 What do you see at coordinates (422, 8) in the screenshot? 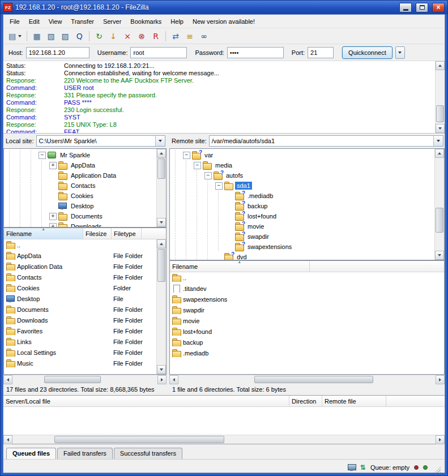
I see `maximize-button` at bounding box center [422, 8].